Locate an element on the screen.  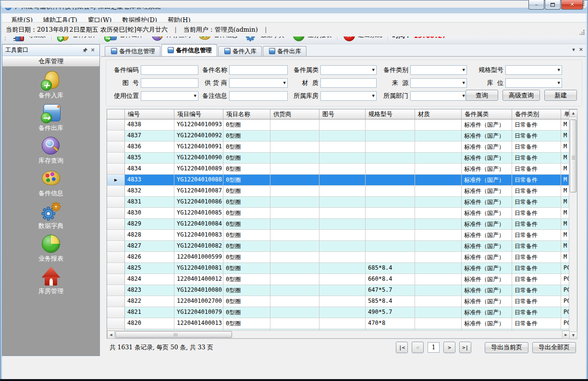
prev-page-button: < is located at coordinates (418, 347).